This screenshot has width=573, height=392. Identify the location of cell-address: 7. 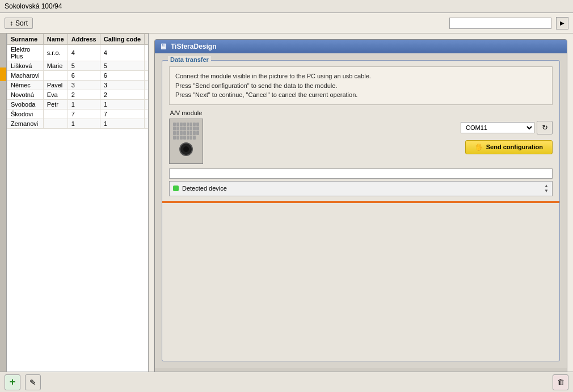
(84, 115).